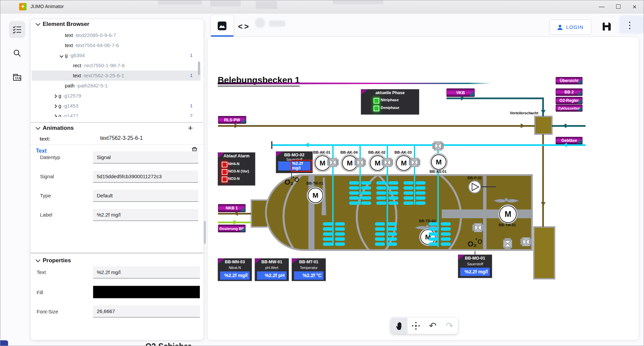 The height and width of the screenshot is (346, 644). I want to click on motor-bb-tr-01: M, so click(315, 195).